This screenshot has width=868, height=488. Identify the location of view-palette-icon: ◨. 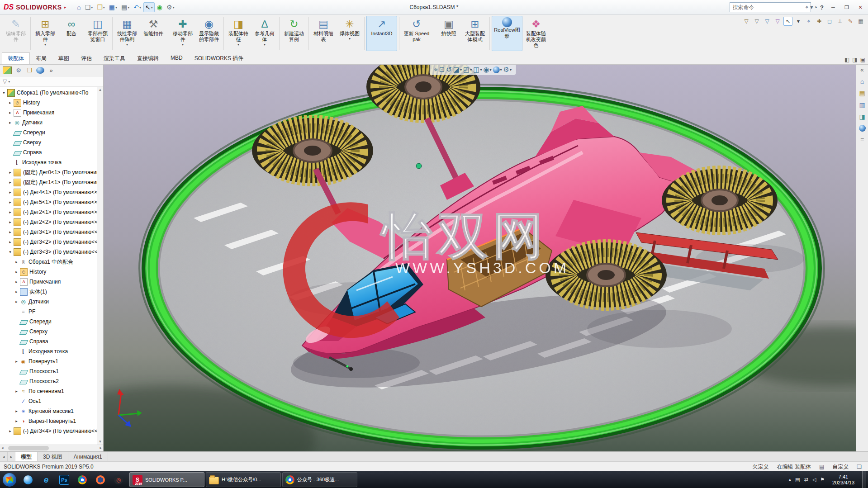
(862, 117).